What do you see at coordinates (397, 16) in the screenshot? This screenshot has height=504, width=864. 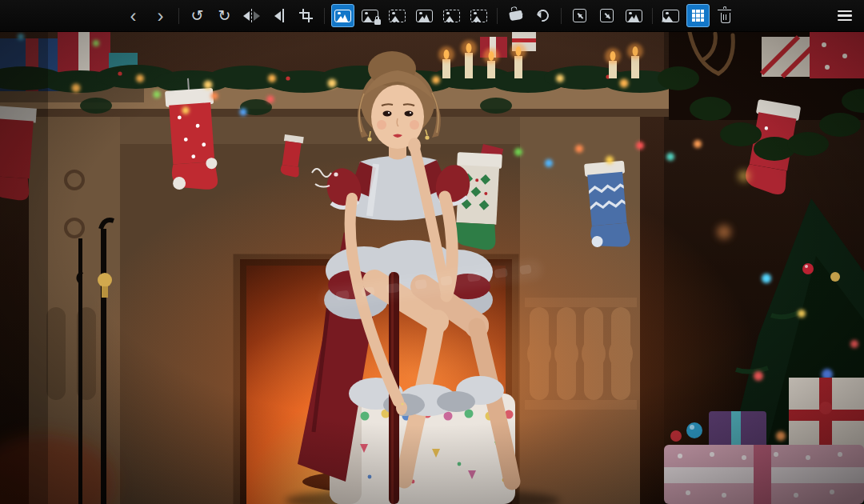 I see `view-mode-3-button` at bounding box center [397, 16].